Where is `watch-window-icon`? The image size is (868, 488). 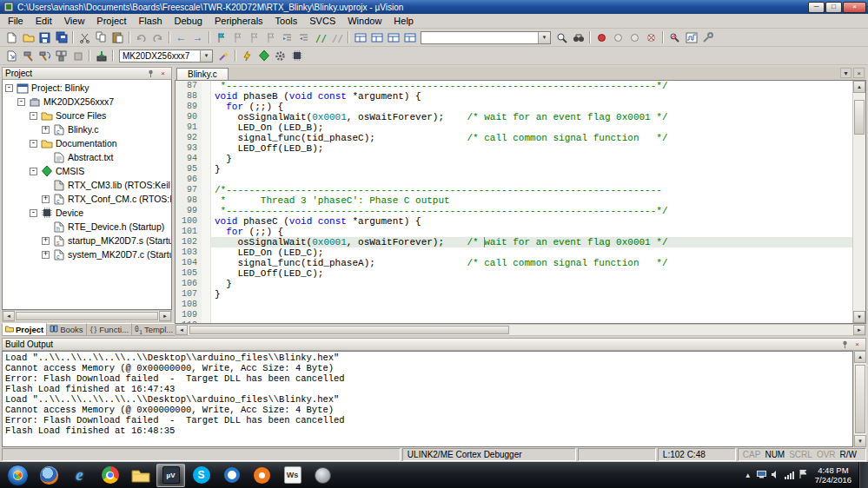
watch-window-icon is located at coordinates (360, 38).